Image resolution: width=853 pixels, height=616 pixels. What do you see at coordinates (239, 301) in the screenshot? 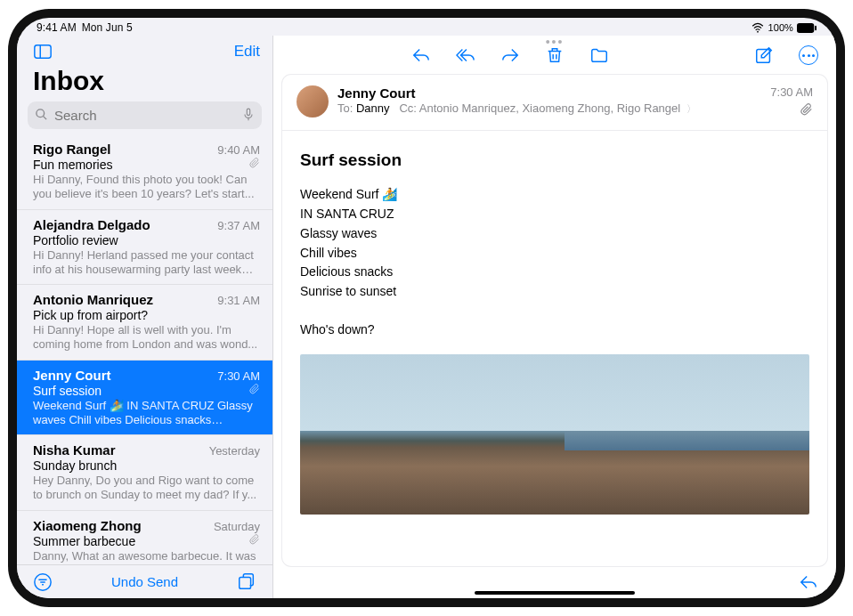
I see `row-time: 9:31 AM` at bounding box center [239, 301].